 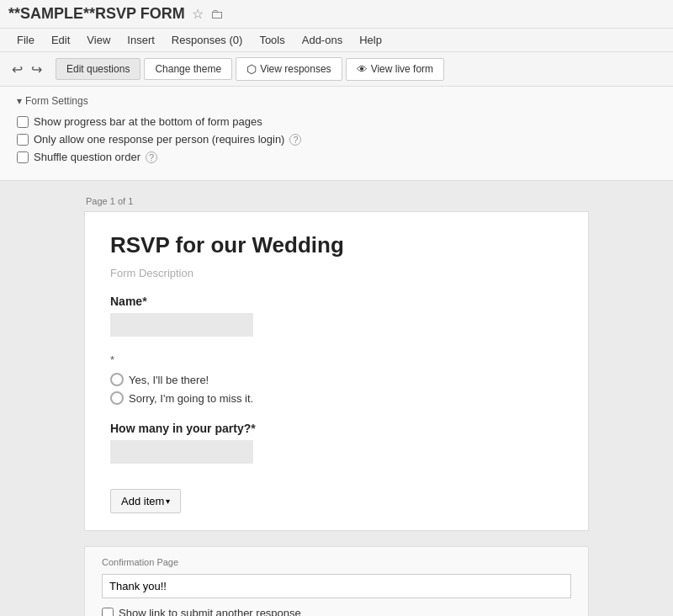 What do you see at coordinates (336, 246) in the screenshot?
I see `form-title: RSVP for our Wedding` at bounding box center [336, 246].